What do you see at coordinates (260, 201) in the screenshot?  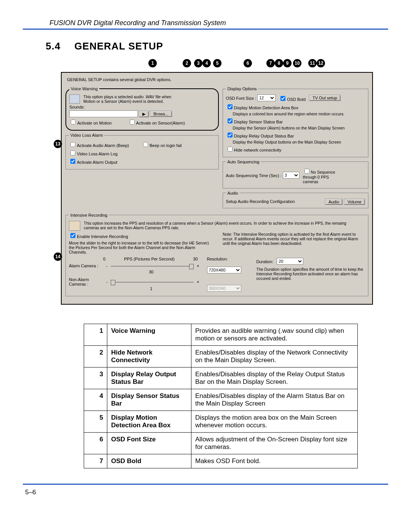 I see `audio-desc: Setup Audio Recording Configuration` at bounding box center [260, 201].